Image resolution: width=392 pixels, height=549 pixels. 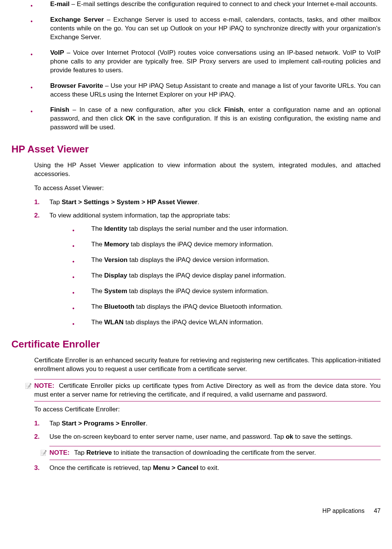 I want to click on tab-wlan: The WLAN tab displays the iPAQ device WL…, so click(x=208, y=322).